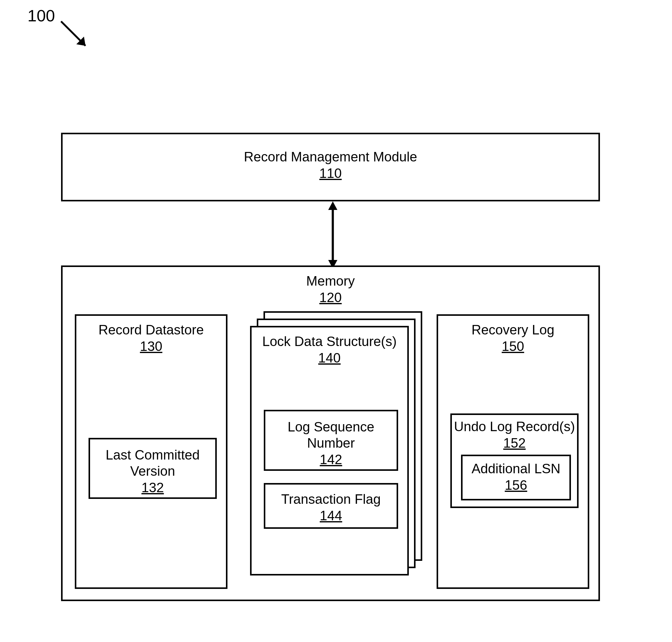 The height and width of the screenshot is (642, 672). What do you see at coordinates (151, 452) in the screenshot?
I see `record-datastore-box: Record Datastore 130 Last Committed Vers…` at bounding box center [151, 452].